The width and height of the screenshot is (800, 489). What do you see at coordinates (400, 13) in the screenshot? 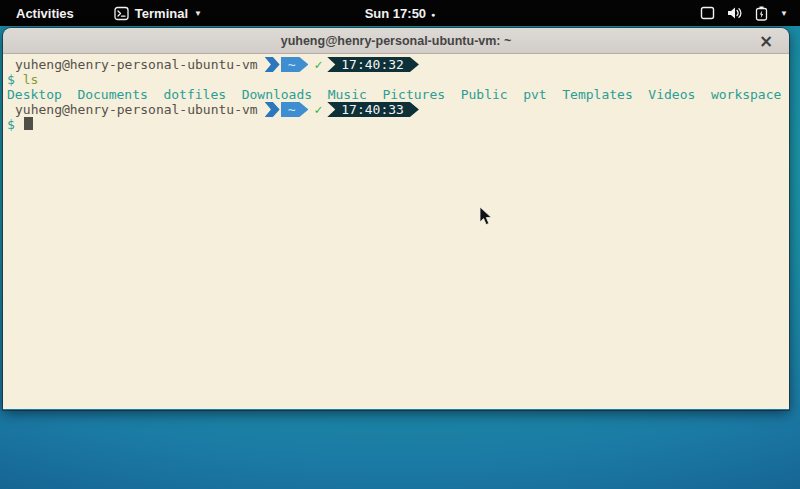
I see `clock-button: Sun 17:50 ●` at bounding box center [400, 13].